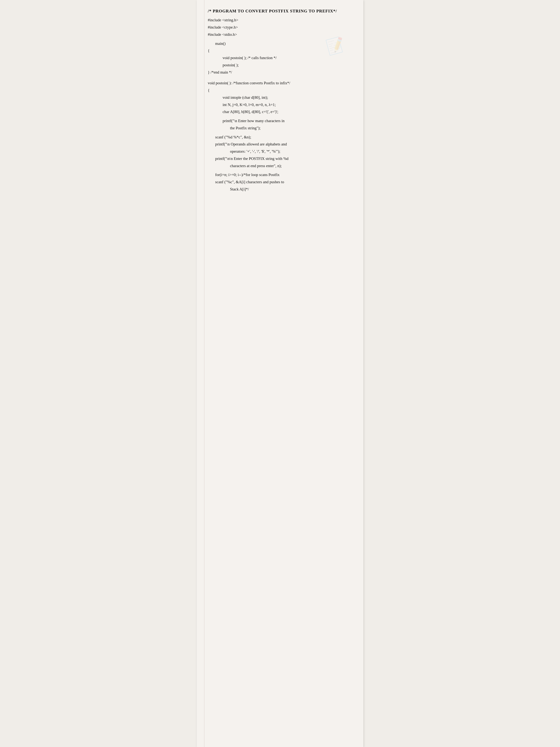  What do you see at coordinates (281, 144) in the screenshot?
I see `printf-operands-1: printf("\n Operands allowed are alphabet…` at bounding box center [281, 144].